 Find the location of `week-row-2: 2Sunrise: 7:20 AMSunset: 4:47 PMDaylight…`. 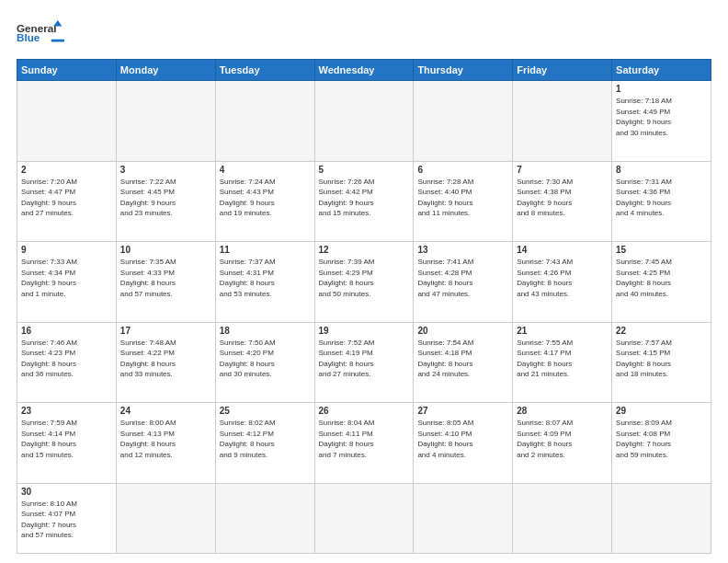

week-row-2: 2Sunrise: 7:20 AMSunset: 4:47 PMDaylight… is located at coordinates (364, 201).